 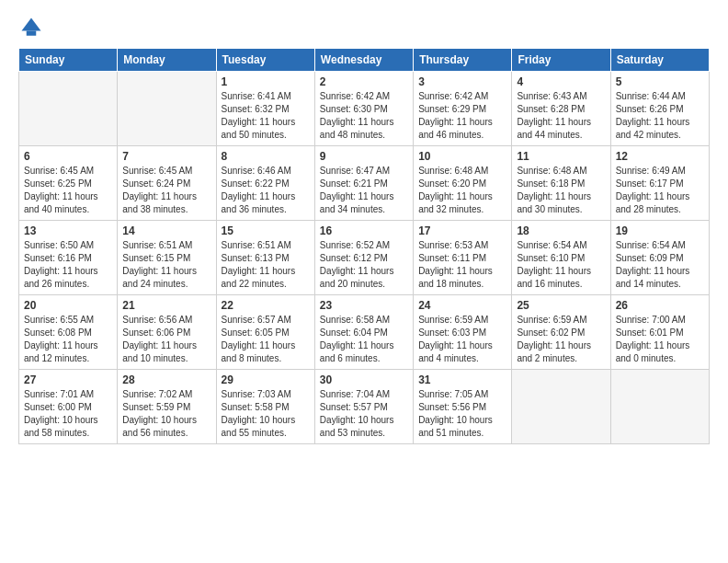 What do you see at coordinates (166, 265) in the screenshot?
I see `day-info: Sunrise: 6:51 AMSunset: 6:15 PMDaylight:…` at bounding box center [166, 265].